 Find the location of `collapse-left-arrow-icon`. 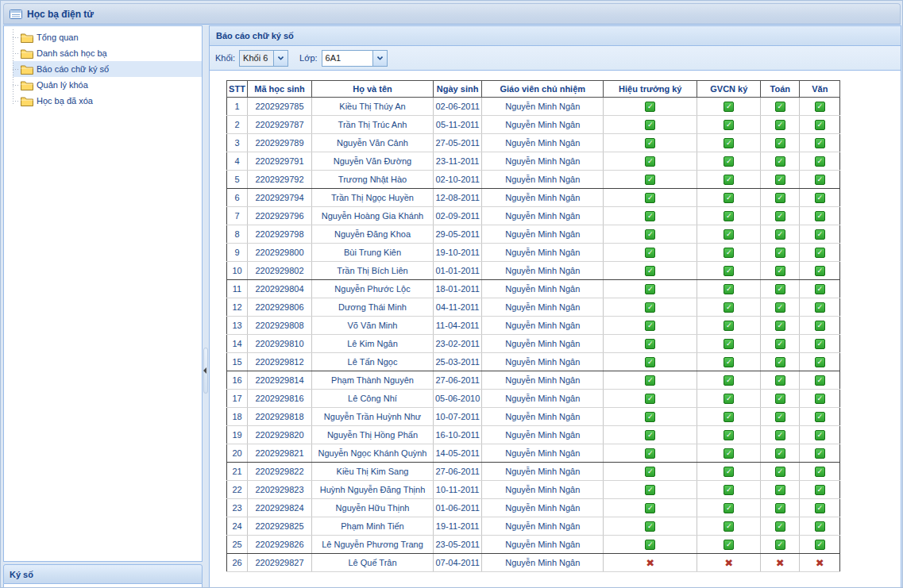

collapse-left-arrow-icon is located at coordinates (205, 371).